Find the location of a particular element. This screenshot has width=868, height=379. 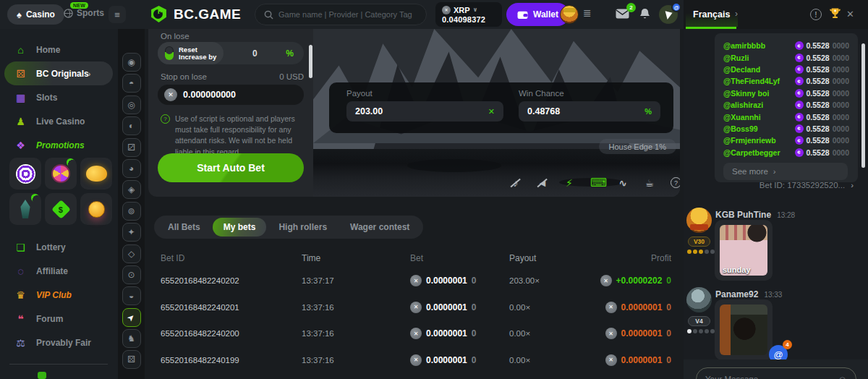

bet-panel-scrollbar is located at coordinates (311, 61).